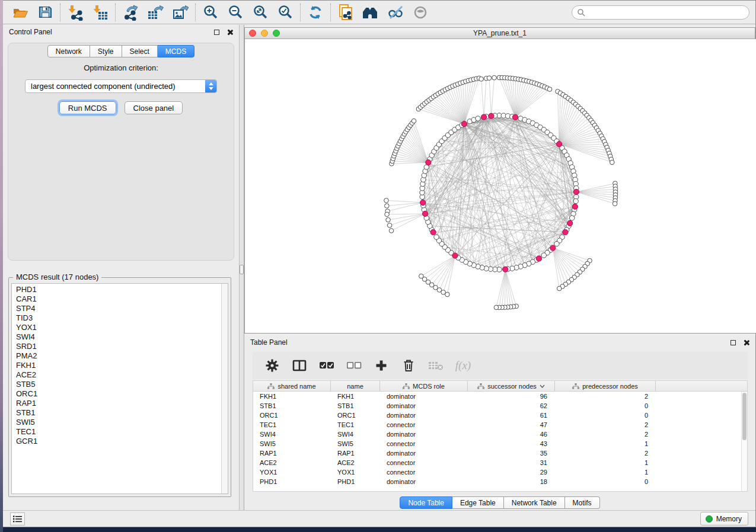 Image resolution: width=756 pixels, height=532 pixels. What do you see at coordinates (500, 33) in the screenshot?
I see `network-window-titlebar: YPA_prune.txt_1` at bounding box center [500, 33].